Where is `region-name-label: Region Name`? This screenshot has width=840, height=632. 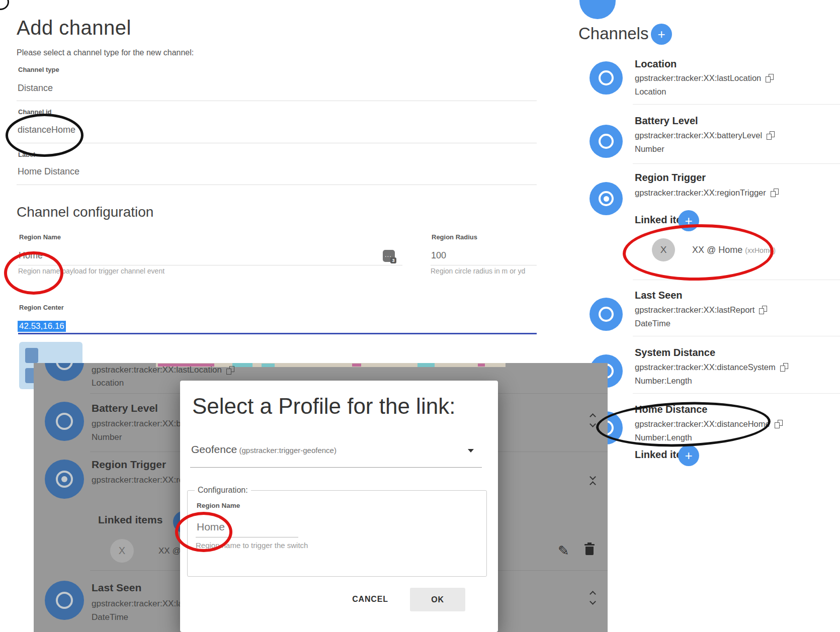
region-name-label: Region Name is located at coordinates (40, 237).